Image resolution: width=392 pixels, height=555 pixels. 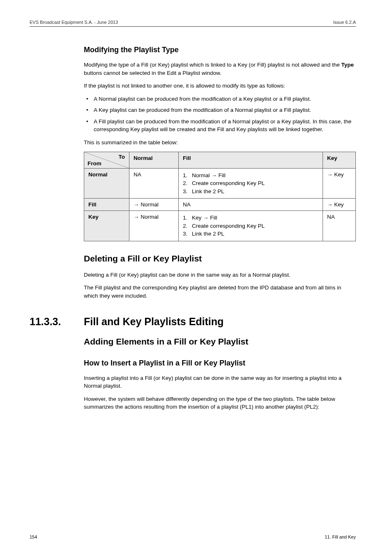 I want to click on table-row: Fill → Normal NA → Key, so click(x=220, y=205).